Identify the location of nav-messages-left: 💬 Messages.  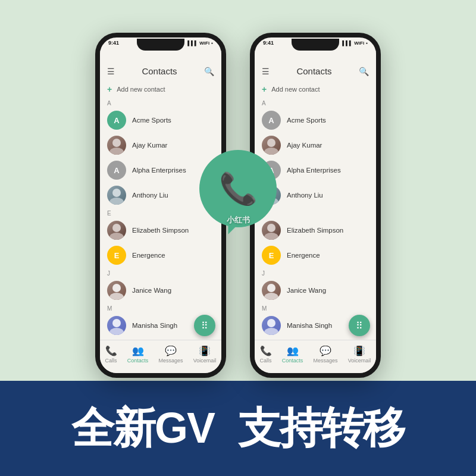
(171, 355).